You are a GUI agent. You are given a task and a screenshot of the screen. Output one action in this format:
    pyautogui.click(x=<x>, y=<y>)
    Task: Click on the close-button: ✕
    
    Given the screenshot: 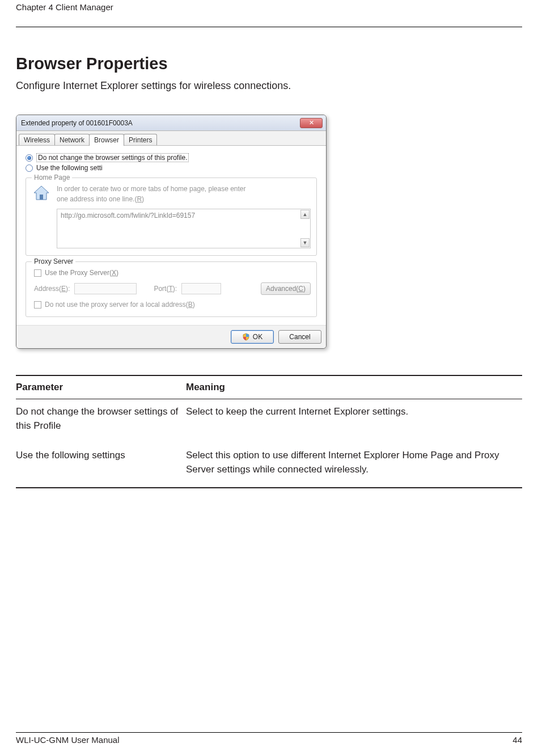 What is the action you would take?
    pyautogui.click(x=311, y=123)
    